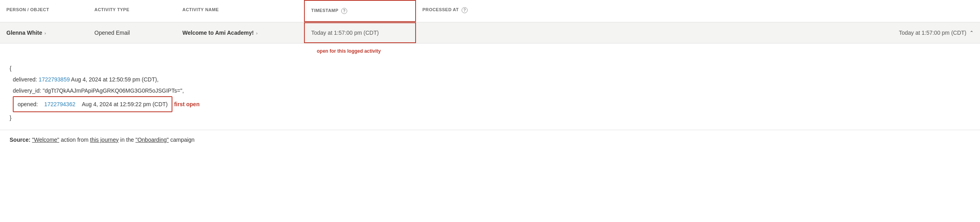  Describe the element at coordinates (182, 140) in the screenshot. I see `source-suffix: campaign` at that location.